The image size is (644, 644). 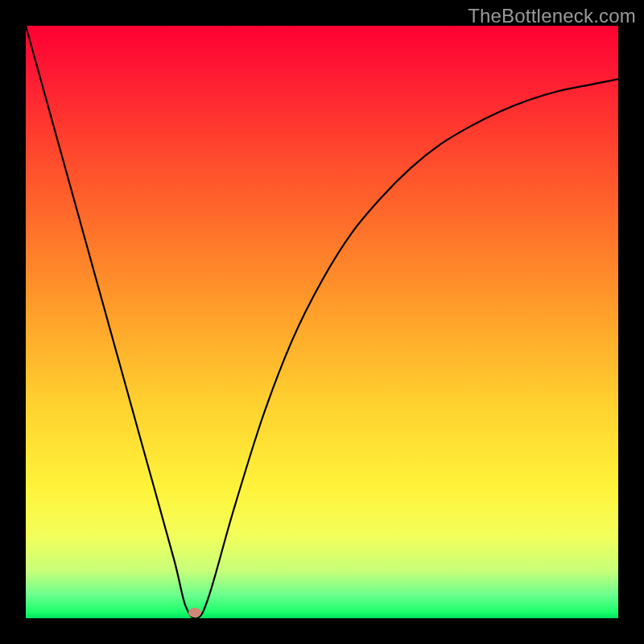 What do you see at coordinates (195, 613) in the screenshot?
I see `selected-point-marker` at bounding box center [195, 613].